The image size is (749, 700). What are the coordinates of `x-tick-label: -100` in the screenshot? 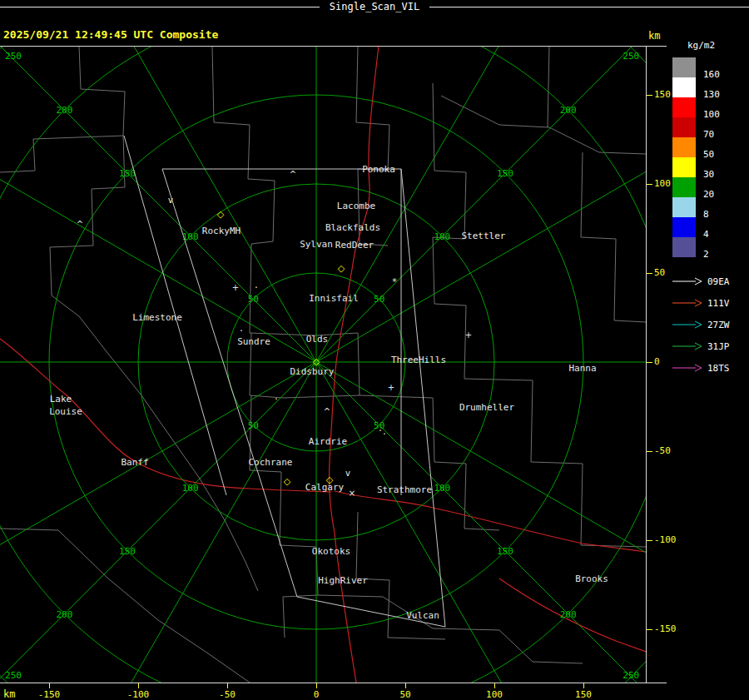 It's located at (138, 694).